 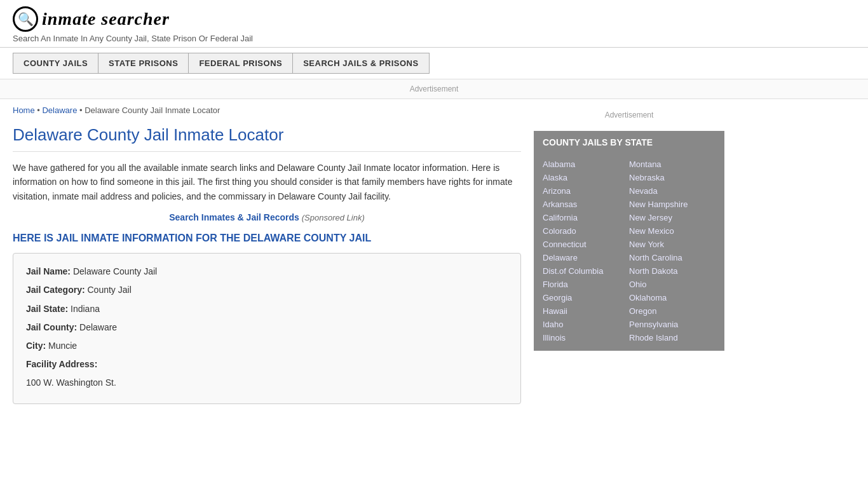 I want to click on address-value-row: 100 W. Washington St., so click(x=267, y=383).